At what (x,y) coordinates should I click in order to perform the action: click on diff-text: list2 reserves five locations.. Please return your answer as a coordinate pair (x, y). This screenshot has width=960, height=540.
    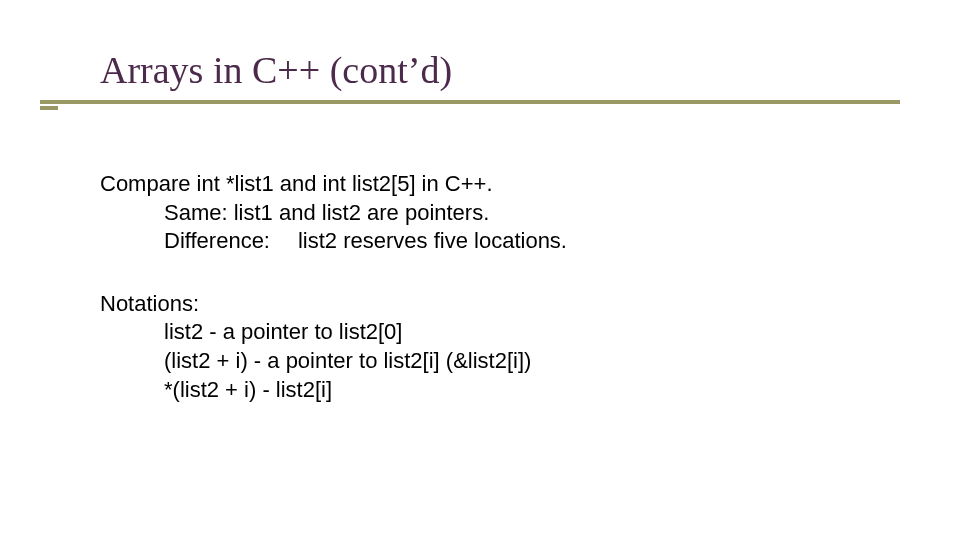
    Looking at the image, I should click on (432, 240).